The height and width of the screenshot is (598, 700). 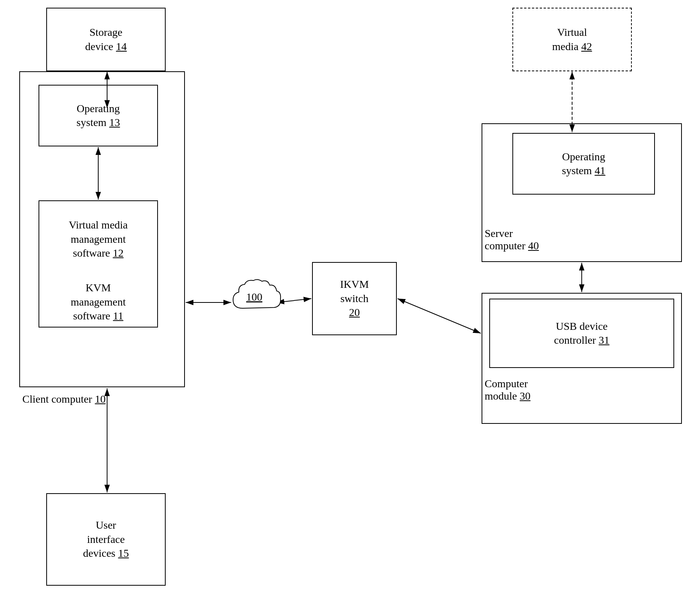 I want to click on kvm-software-box: KVMmanagementsoftware 11, so click(x=98, y=302).